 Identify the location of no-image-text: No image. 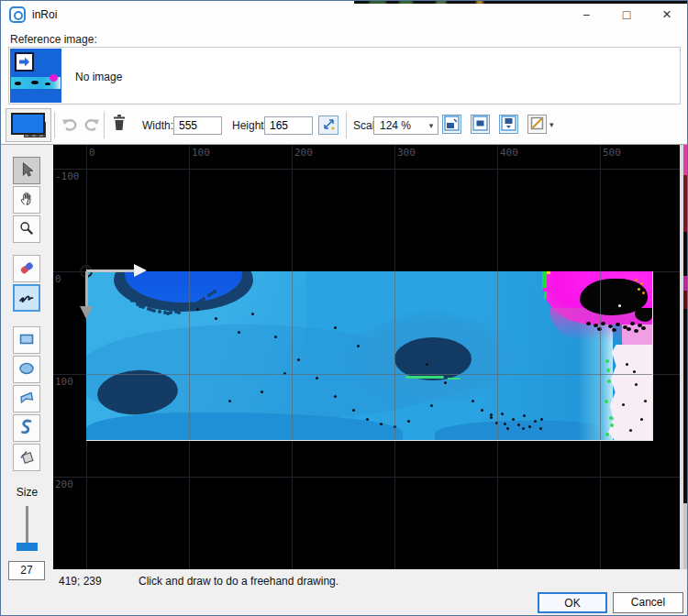
(99, 77).